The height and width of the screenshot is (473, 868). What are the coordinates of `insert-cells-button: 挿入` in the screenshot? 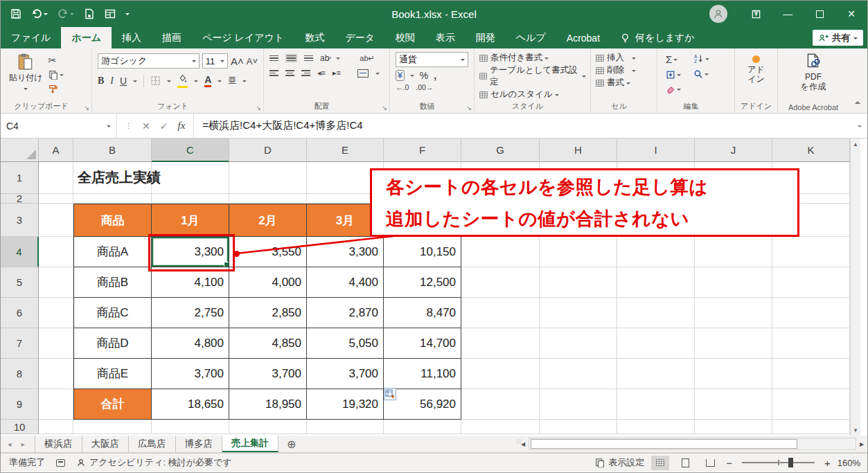 It's located at (623, 58).